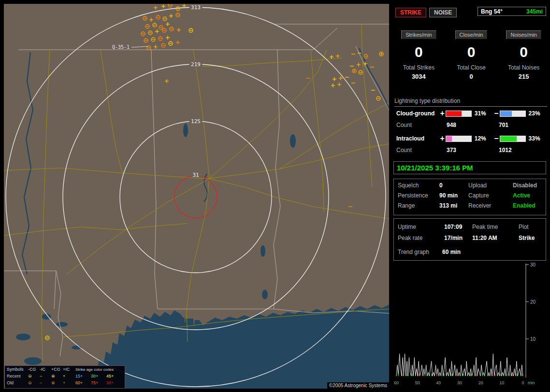 This screenshot has width=550, height=392. What do you see at coordinates (524, 52) in the screenshot?
I see `noises-per-min-value: 0` at bounding box center [524, 52].